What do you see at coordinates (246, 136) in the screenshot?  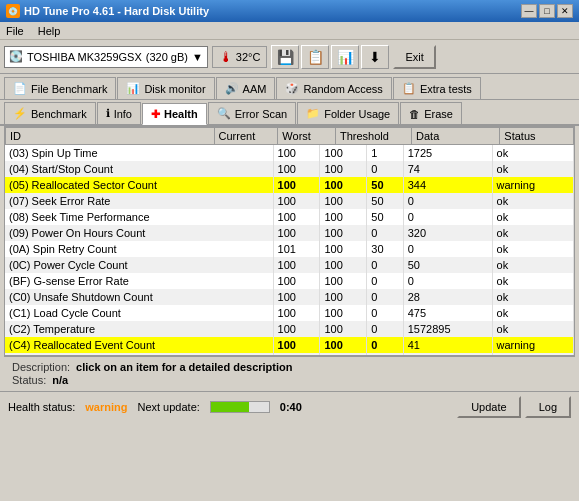 I see `col-header-current: Current` at bounding box center [246, 136].